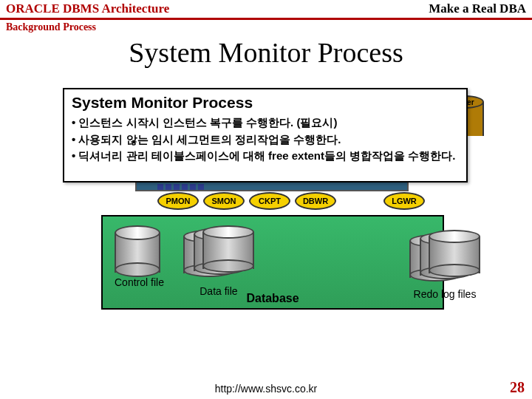 The height and width of the screenshot is (399, 532). What do you see at coordinates (445, 265) in the screenshot?
I see `redo-log-cyl: Redo log files` at bounding box center [445, 265].